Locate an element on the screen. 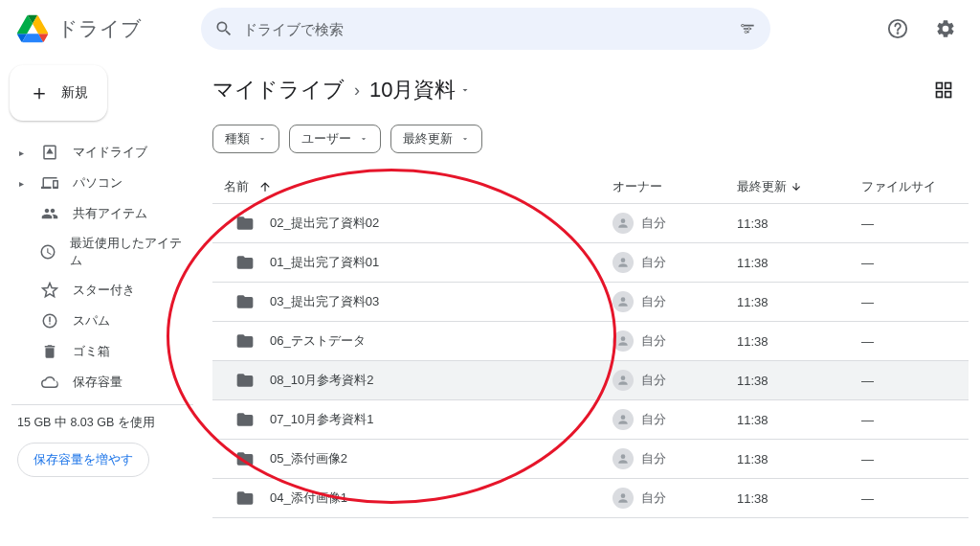 The image size is (980, 546). table-row: 05_添付画像2 自分 11:38 — is located at coordinates (590, 460).